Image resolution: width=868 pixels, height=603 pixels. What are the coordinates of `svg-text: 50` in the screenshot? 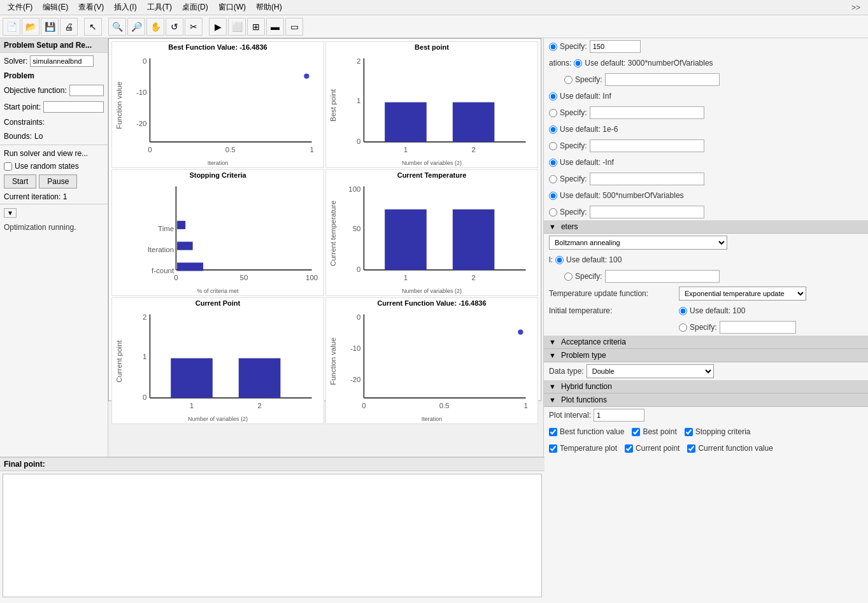 It's located at (357, 229).